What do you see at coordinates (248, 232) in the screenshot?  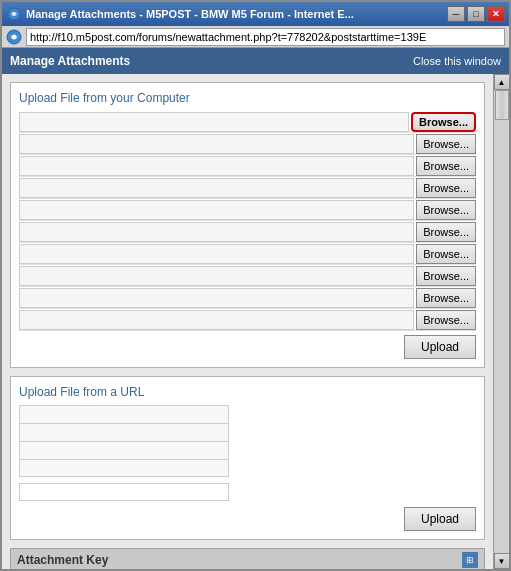 I see `file-input-row-6: Browse...` at bounding box center [248, 232].